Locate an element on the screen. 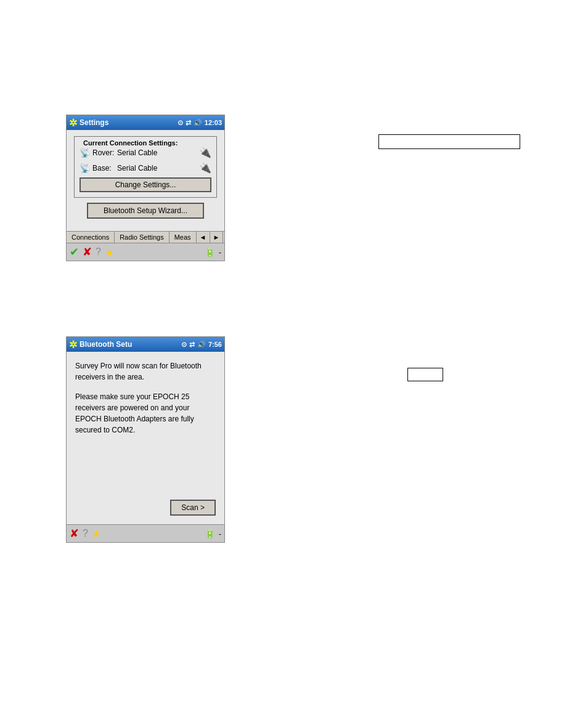 Image resolution: width=588 pixels, height=714 pixels. star-icon: ★ is located at coordinates (109, 253).